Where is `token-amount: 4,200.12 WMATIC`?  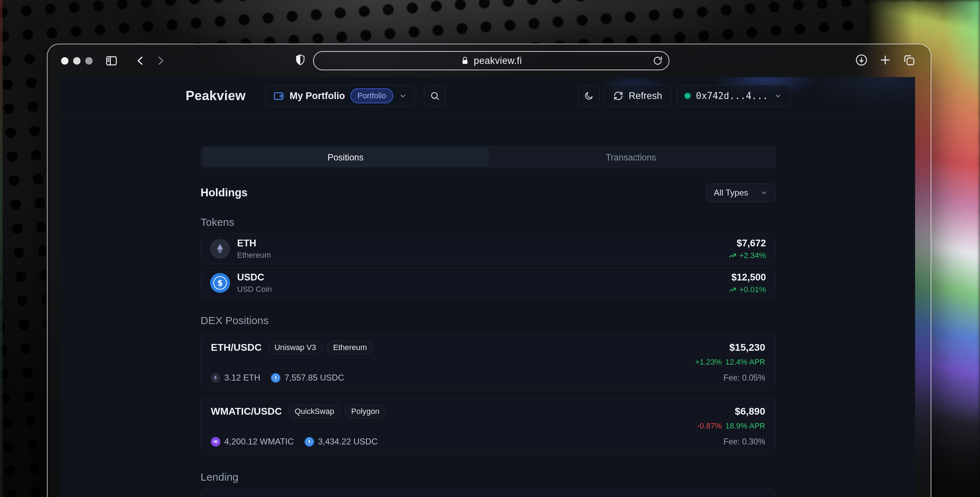 token-amount: 4,200.12 WMATIC is located at coordinates (259, 441).